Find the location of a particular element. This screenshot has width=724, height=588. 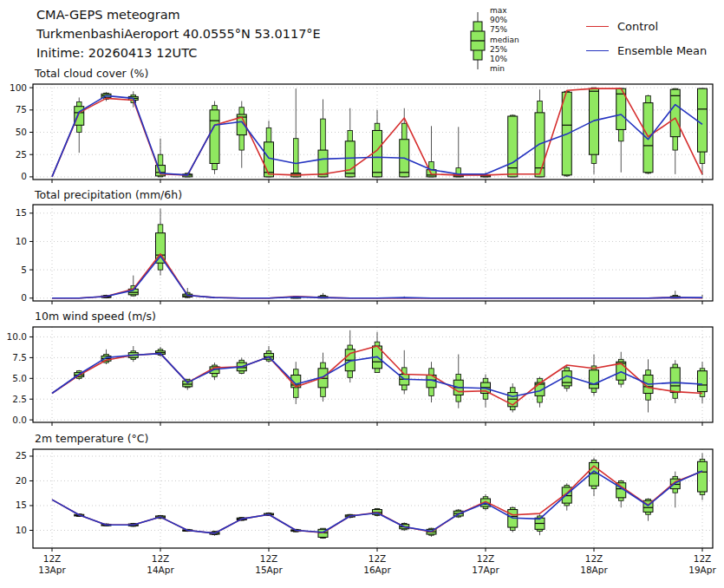

legend-75-label: 75% is located at coordinates (505, 29).